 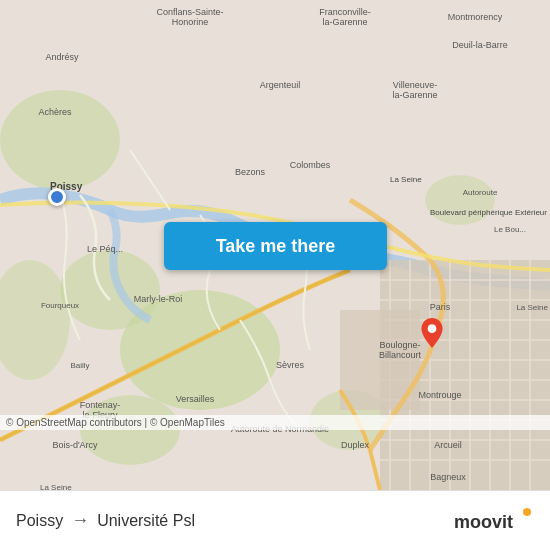 I want to click on svg-text: Bezons, so click(x=250, y=172).